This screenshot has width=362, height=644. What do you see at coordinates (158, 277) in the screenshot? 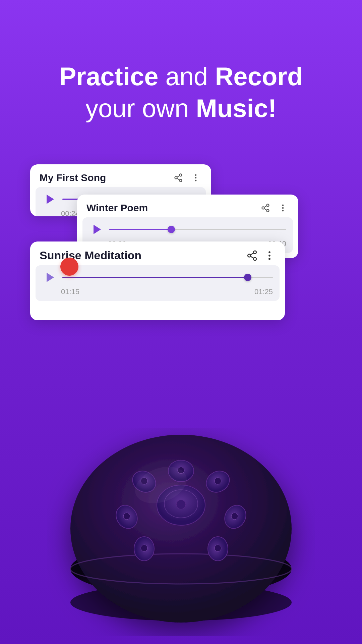
I see `card-3-player-row` at bounding box center [158, 277].